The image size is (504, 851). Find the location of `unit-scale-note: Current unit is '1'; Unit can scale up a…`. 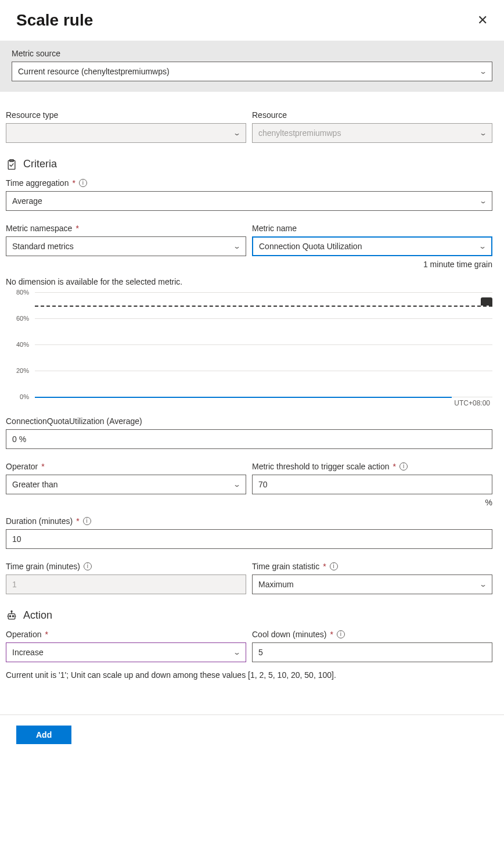

unit-scale-note: Current unit is '1'; Unit can scale up a… is located at coordinates (249, 675).